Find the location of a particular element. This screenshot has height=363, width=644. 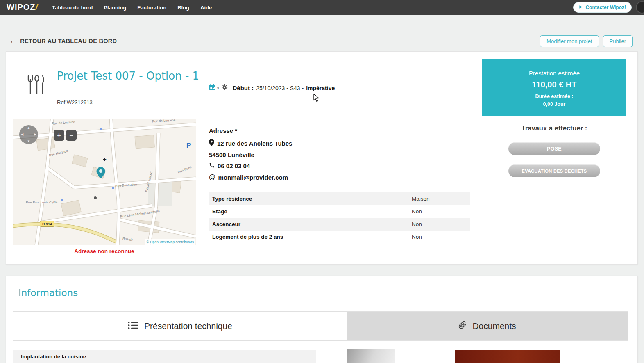

table-row: Logement de plus de 2 ans Non is located at coordinates (340, 237).